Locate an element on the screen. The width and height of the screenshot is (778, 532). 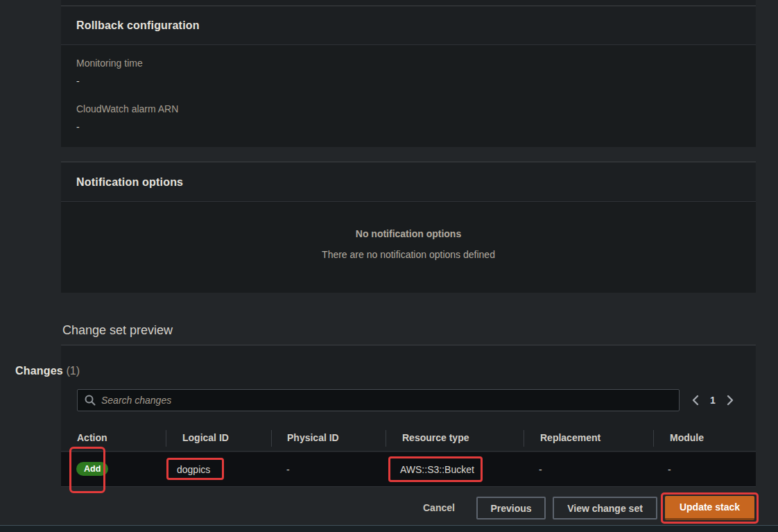
chevron-left-icon is located at coordinates (695, 400).